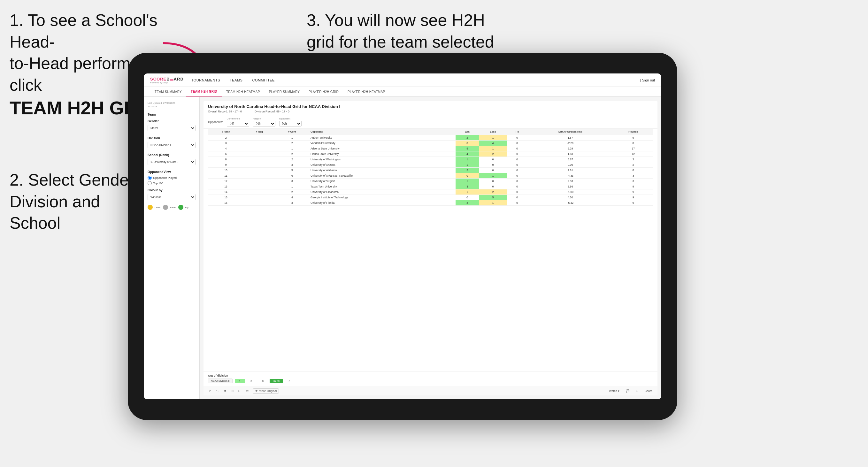 This screenshot has height=467, width=868. I want to click on filter-opponent-label: Opponent, so click(290, 119).